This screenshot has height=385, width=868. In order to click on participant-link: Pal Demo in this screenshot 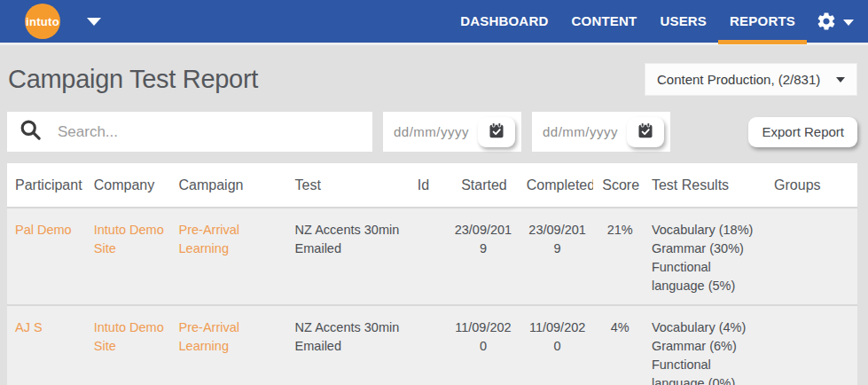, I will do `click(43, 230)`.